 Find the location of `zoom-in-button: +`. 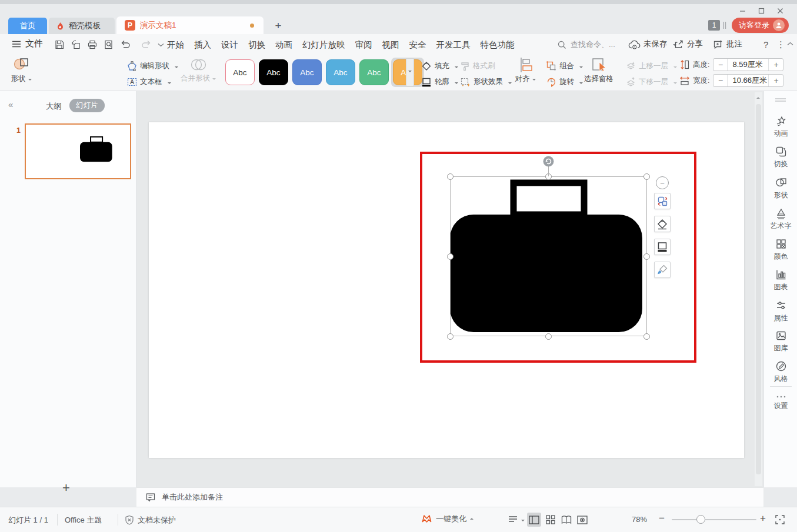

zoom-in-button: + is located at coordinates (763, 518).